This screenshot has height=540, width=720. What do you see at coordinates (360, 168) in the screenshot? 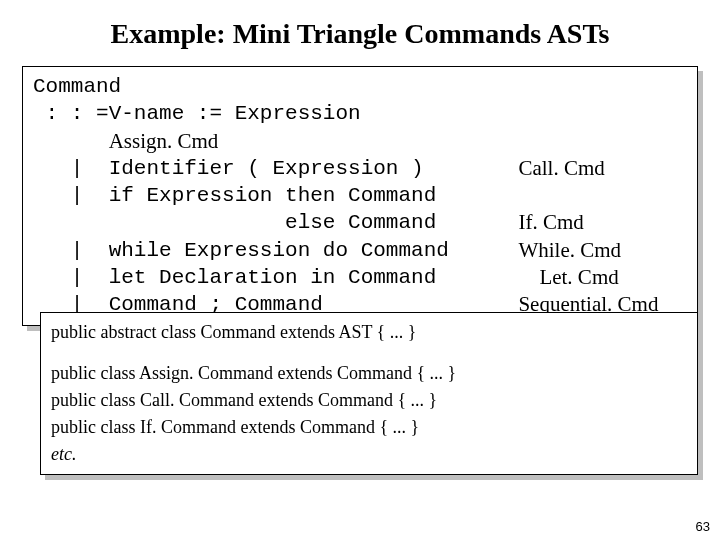
I see `grammar-row: | Identifier ( Expression ) Call. Cmd` at bounding box center [360, 168].